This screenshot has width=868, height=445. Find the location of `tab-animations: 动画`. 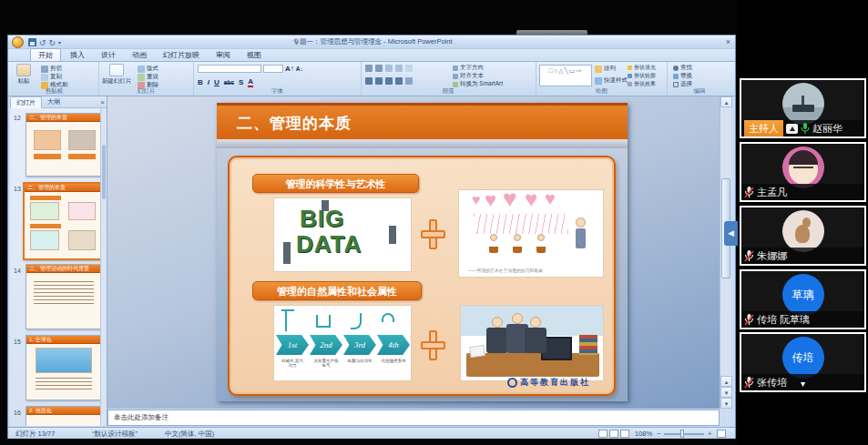

tab-animations: 动画 is located at coordinates (139, 55).